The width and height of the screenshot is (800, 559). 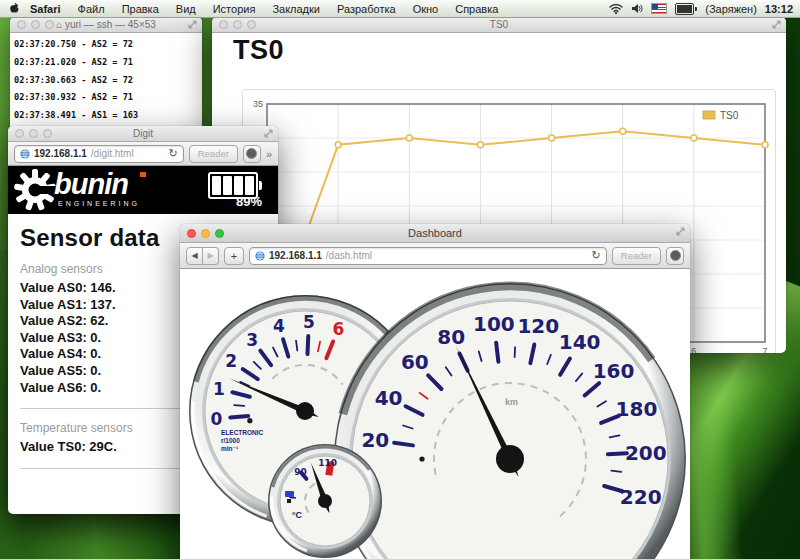 I want to click on page-title: TS0, so click(x=510, y=50).